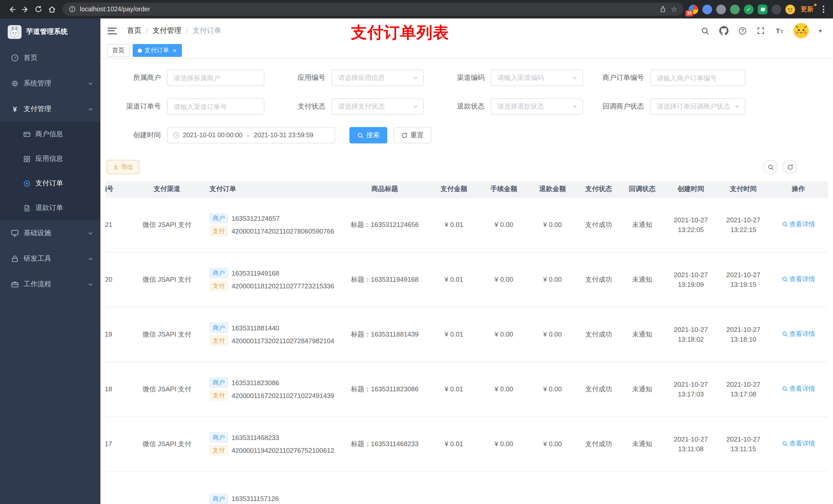 This screenshot has width=833, height=504. What do you see at coordinates (790, 9) in the screenshot?
I see `profile-avatar-icon` at bounding box center [790, 9].